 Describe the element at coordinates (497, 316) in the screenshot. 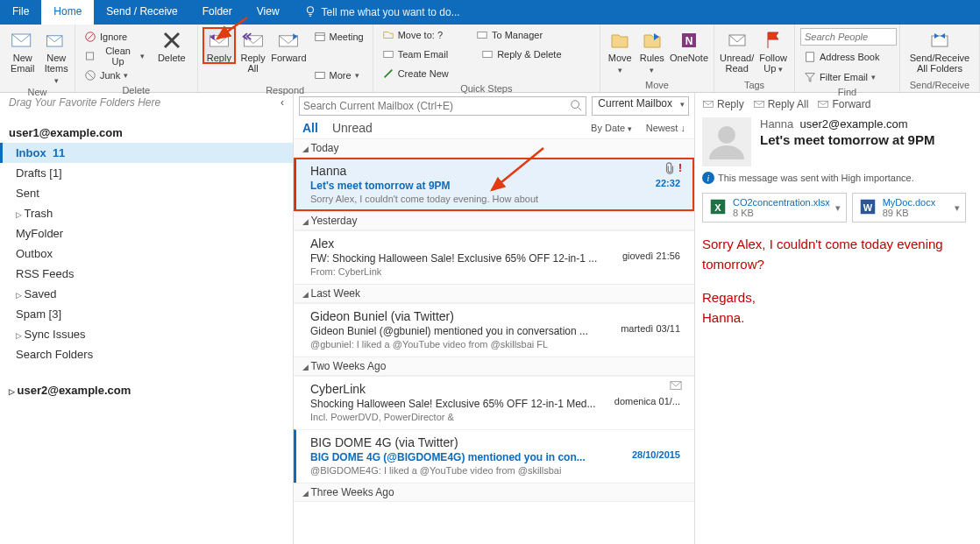

I see `message-from: Gideon Buniel (via Twitter)` at that location.